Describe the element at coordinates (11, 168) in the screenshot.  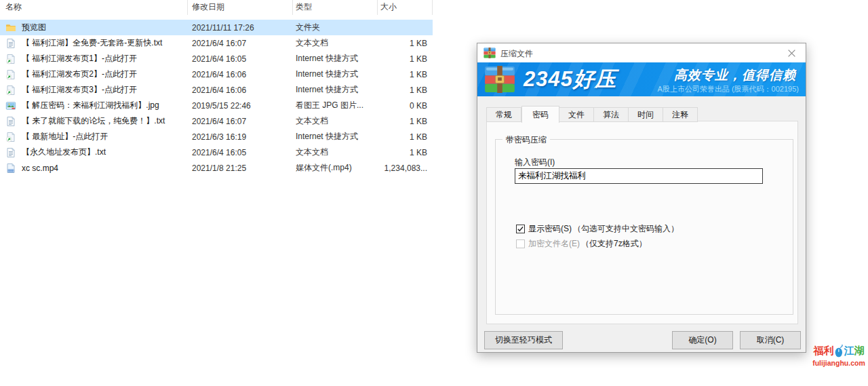
I see `media-file-icon` at that location.